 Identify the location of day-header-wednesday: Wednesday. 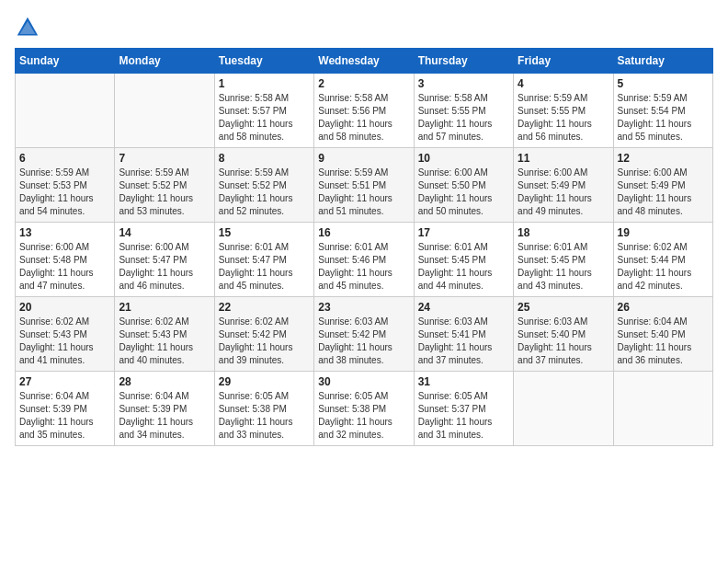
(364, 61).